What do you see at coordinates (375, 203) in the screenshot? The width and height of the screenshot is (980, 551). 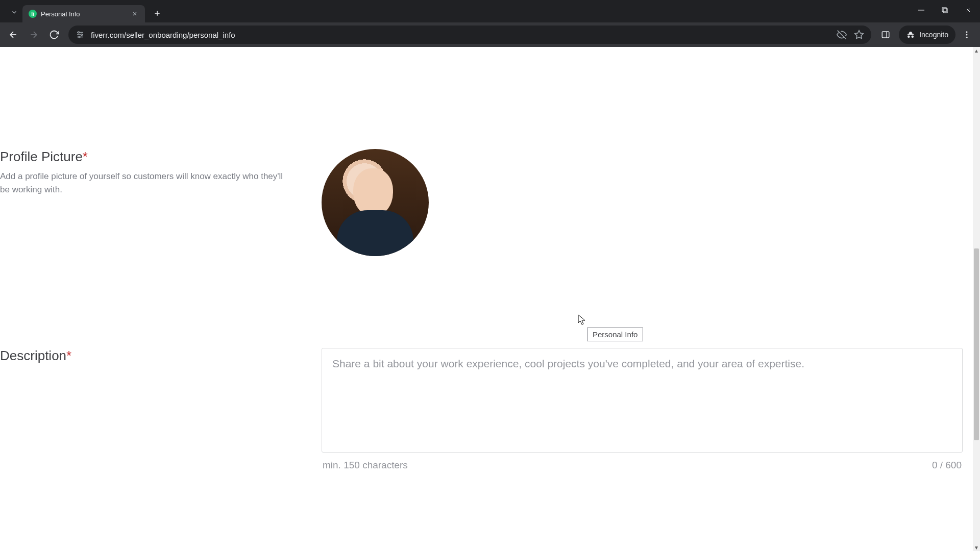 I see `profile-picture-upload` at bounding box center [375, 203].